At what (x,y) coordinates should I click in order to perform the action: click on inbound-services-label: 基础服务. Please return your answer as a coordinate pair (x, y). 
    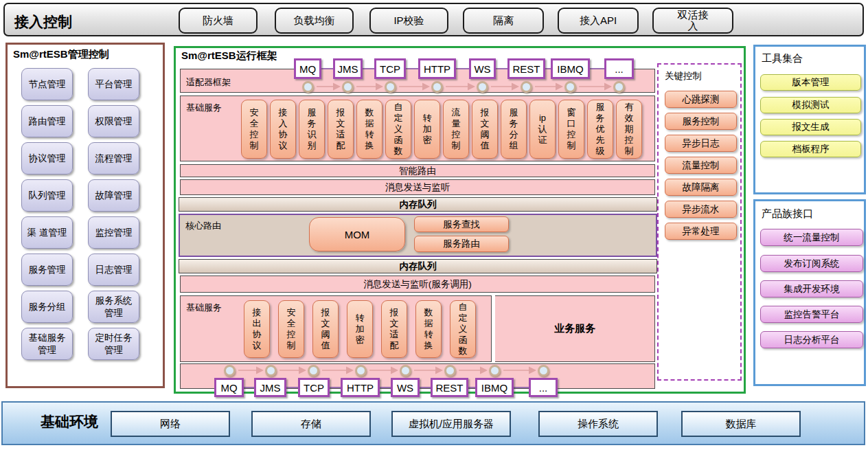
    Looking at the image, I should click on (204, 108).